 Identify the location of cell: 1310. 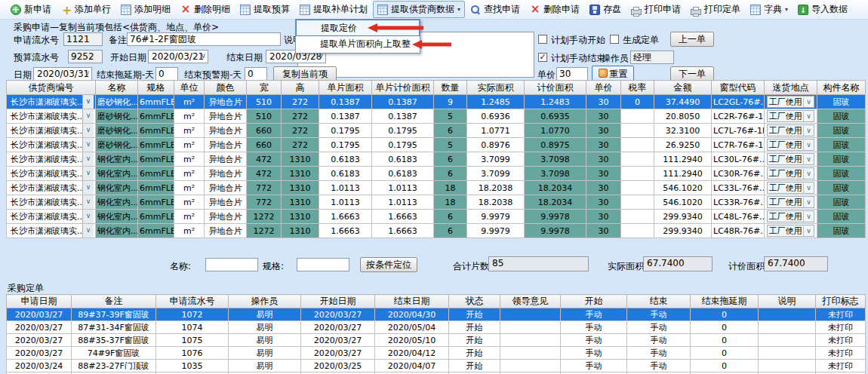
(300, 160).